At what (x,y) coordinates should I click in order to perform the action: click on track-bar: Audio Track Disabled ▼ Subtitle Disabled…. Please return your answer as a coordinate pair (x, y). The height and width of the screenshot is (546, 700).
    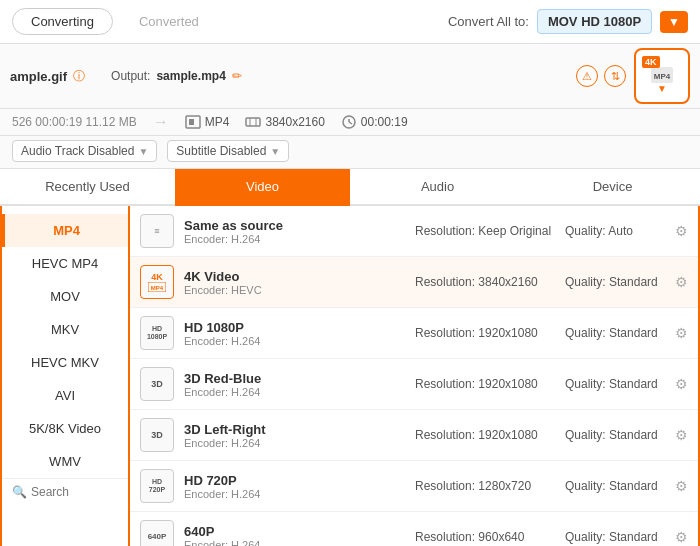
    Looking at the image, I should click on (350, 152).